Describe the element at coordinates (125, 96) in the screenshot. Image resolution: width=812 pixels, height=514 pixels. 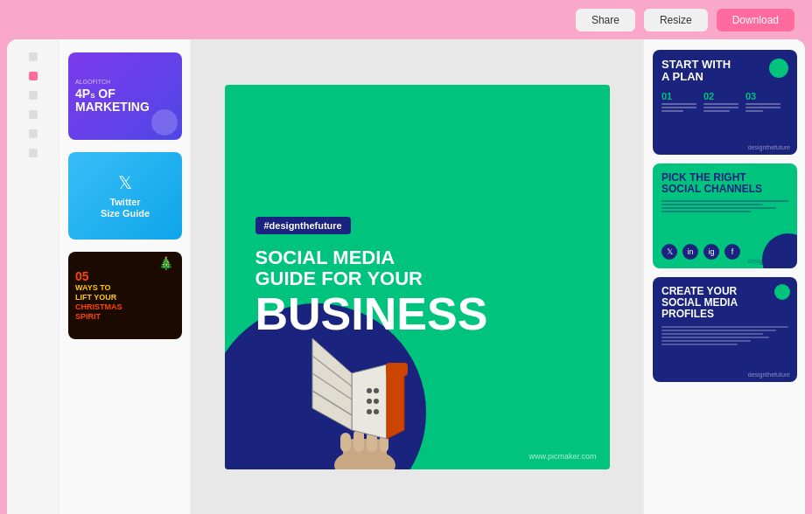
I see `thumbnail-4ps-marketing: ALGOFITCH 4Ps OFMARKETING` at that location.